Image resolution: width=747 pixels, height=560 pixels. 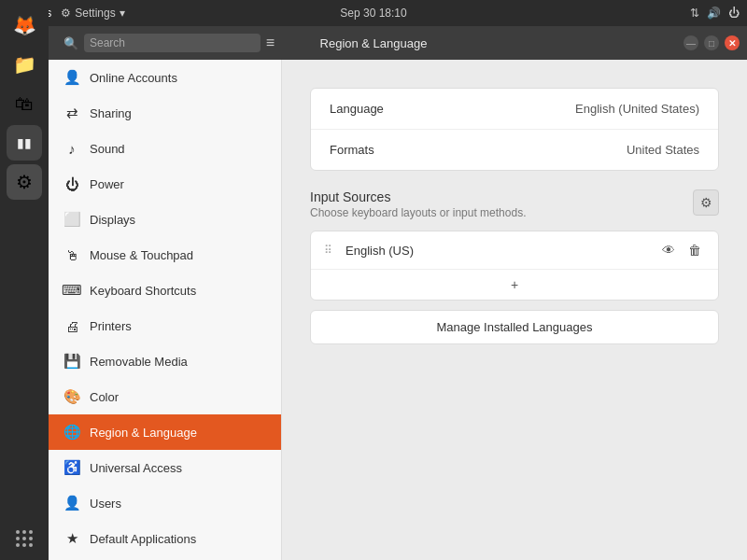 I want to click on sidebar-item-label: Removable Media, so click(x=138, y=362).